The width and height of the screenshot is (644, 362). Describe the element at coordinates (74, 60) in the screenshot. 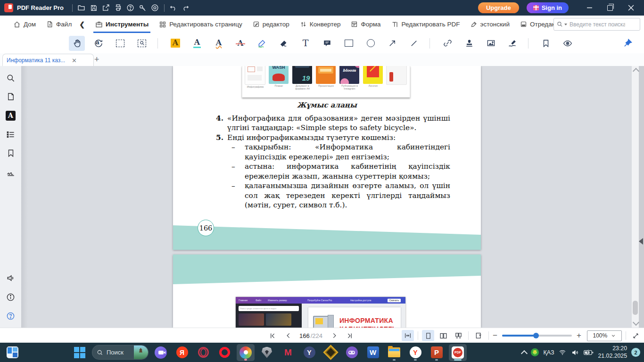

I see `tab-close-icon: ✕` at that location.